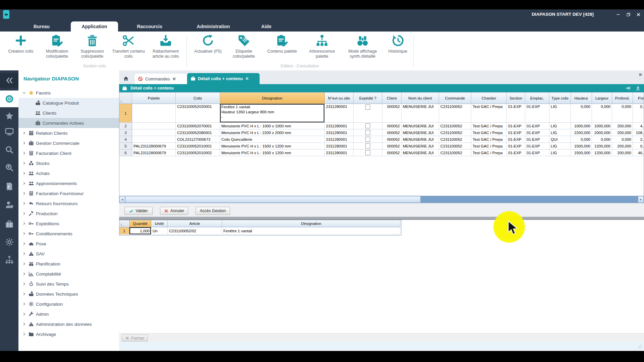  I want to click on sidebar-item-retours-fournisseurs: Retours fournisseurs, so click(69, 203).